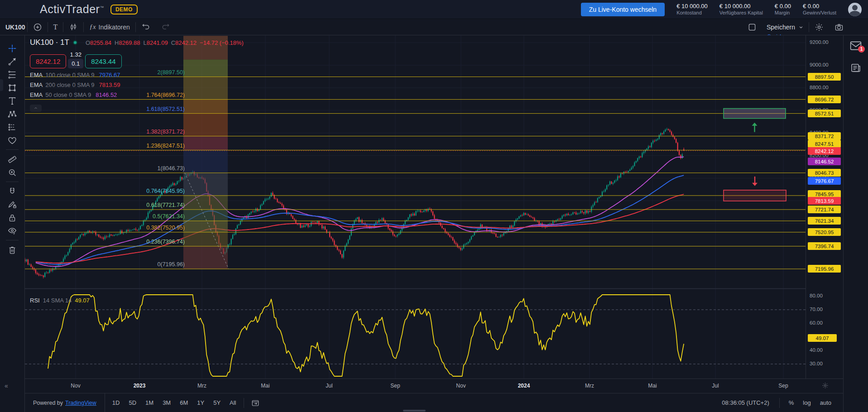 Image resolution: width=868 pixels, height=412 pixels. I want to click on crosshair-tool, so click(12, 48).